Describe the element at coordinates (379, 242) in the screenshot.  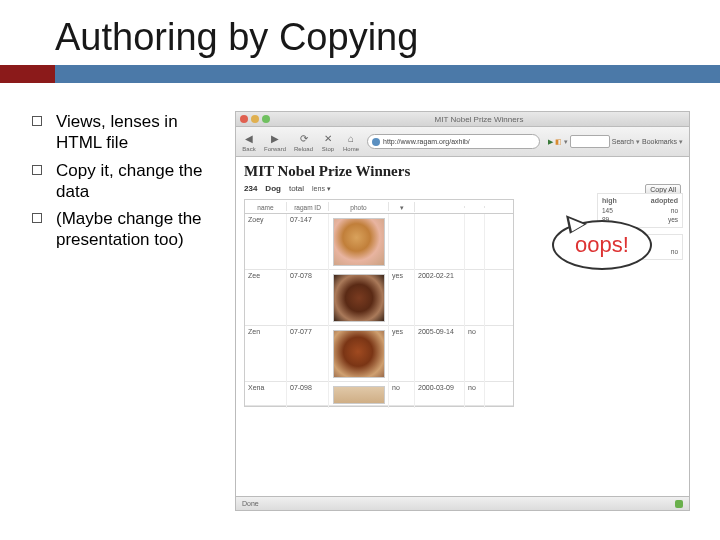
I see `table-row: Zoey 07-147` at that location.